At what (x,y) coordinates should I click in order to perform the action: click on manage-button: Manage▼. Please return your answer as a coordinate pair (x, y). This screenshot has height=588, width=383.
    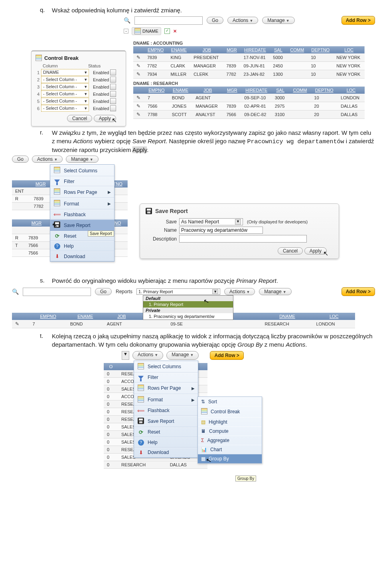
    Looking at the image, I should click on (278, 20).